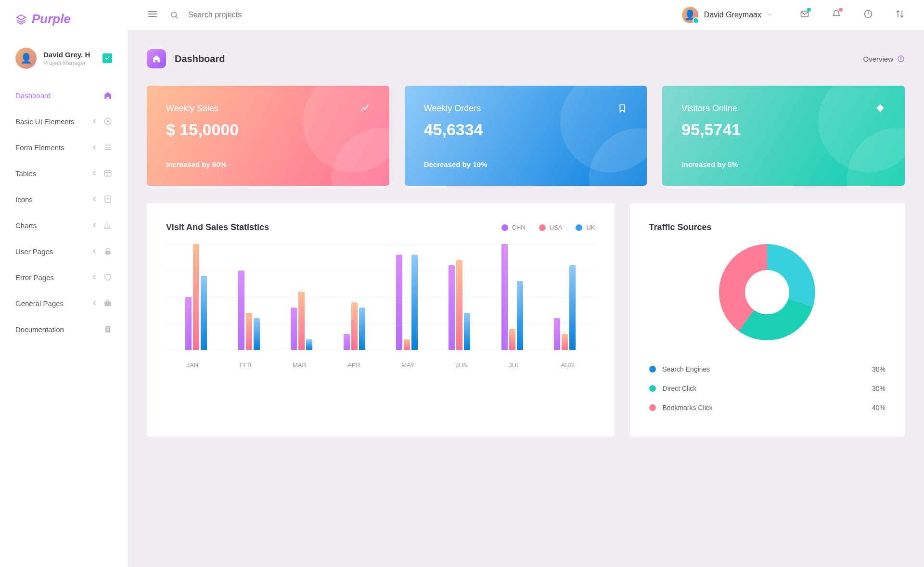 The image size is (924, 567). Describe the element at coordinates (836, 15) in the screenshot. I see `notifications-button` at that location.